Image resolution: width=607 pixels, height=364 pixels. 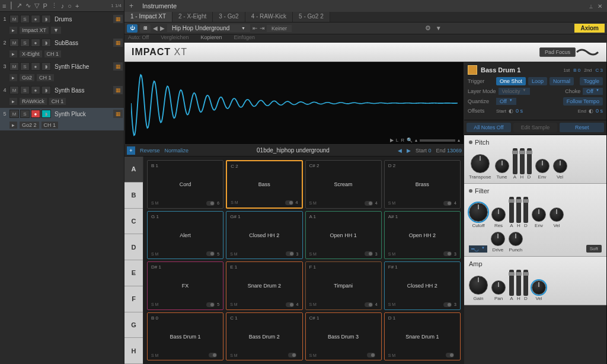 What do you see at coordinates (132, 28) in the screenshot?
I see `power-button: ⏻` at bounding box center [132, 28].